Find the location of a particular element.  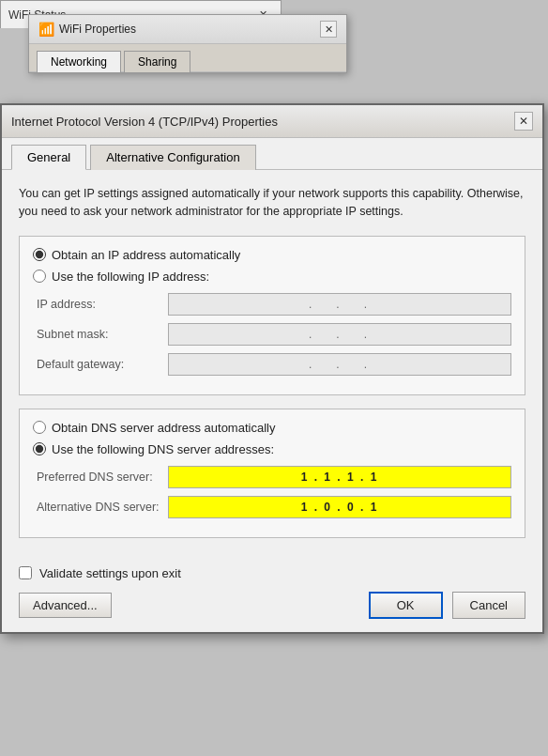

subnet-mask-input is located at coordinates (340, 334).